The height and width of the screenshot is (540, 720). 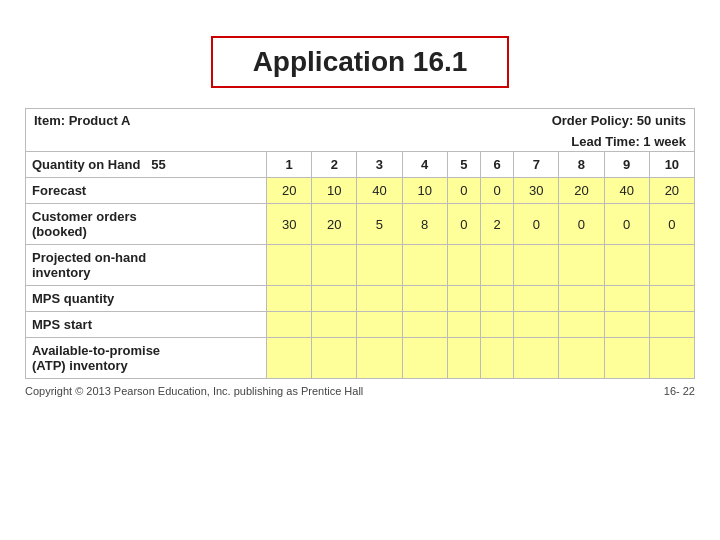 What do you see at coordinates (582, 224) in the screenshot?
I see `co-8: 0` at bounding box center [582, 224].